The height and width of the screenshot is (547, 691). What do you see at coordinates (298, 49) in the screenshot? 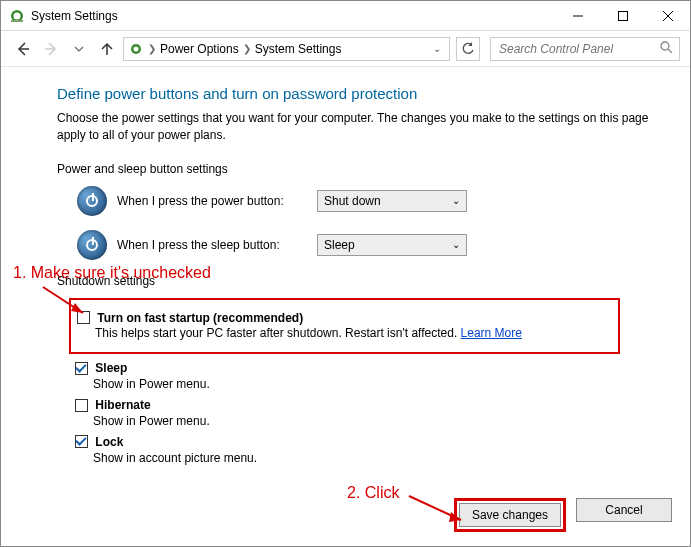
I see `breadcrumb-item: System Settings` at bounding box center [298, 49].